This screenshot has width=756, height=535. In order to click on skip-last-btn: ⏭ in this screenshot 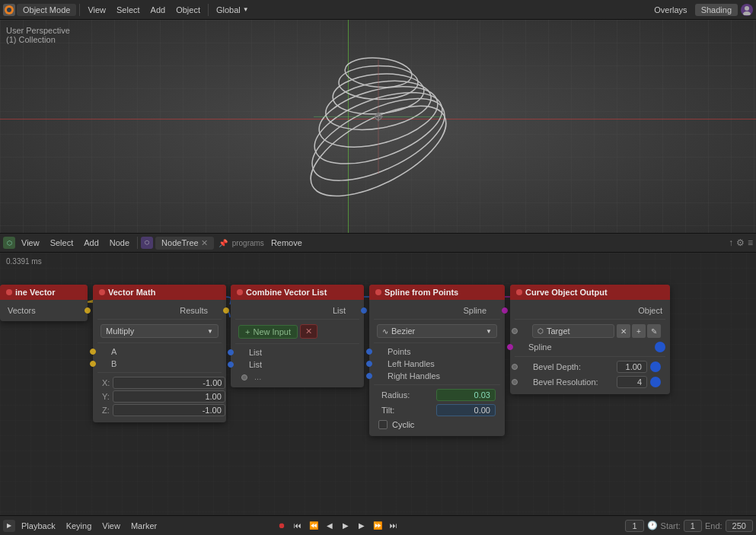, I will do `click(394, 526)`.